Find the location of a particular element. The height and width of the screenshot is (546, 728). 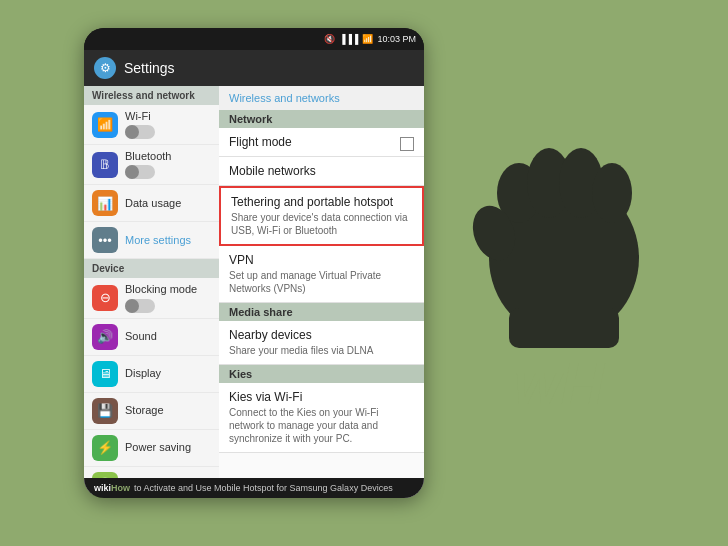

sidebar-item-display: 🖥 Display is located at coordinates (152, 374).